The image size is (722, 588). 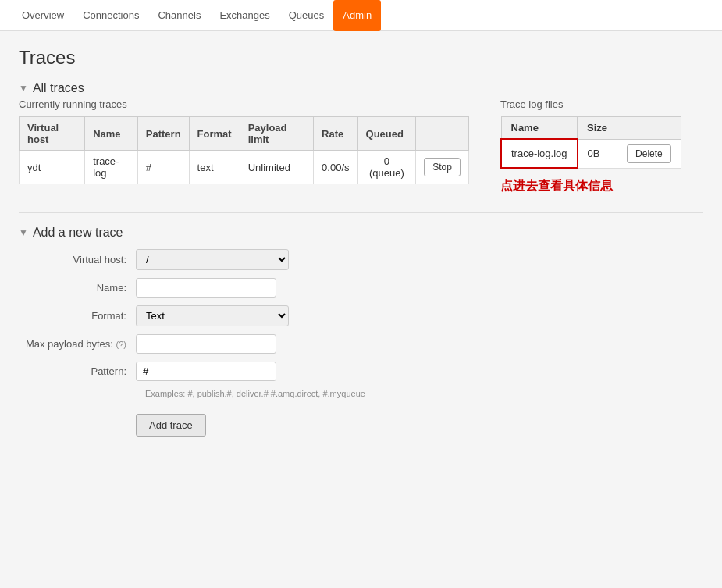 I want to click on format-row: Format: Text JSON, so click(x=361, y=315).